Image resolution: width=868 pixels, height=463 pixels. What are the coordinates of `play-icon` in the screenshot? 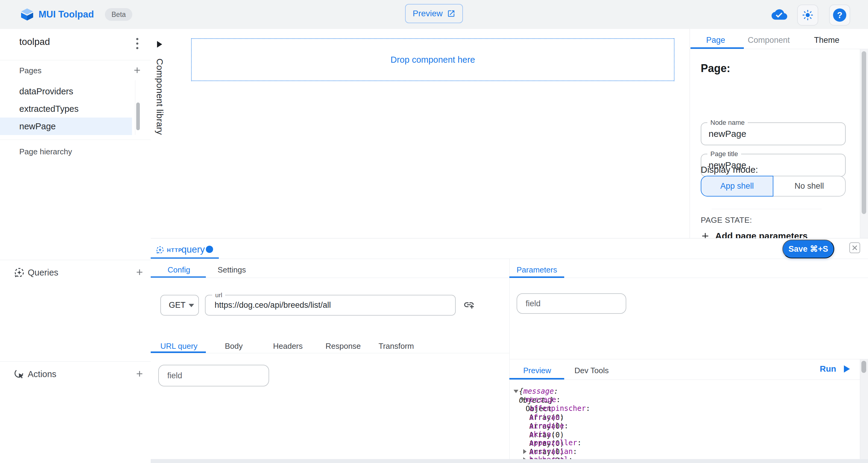 It's located at (847, 369).